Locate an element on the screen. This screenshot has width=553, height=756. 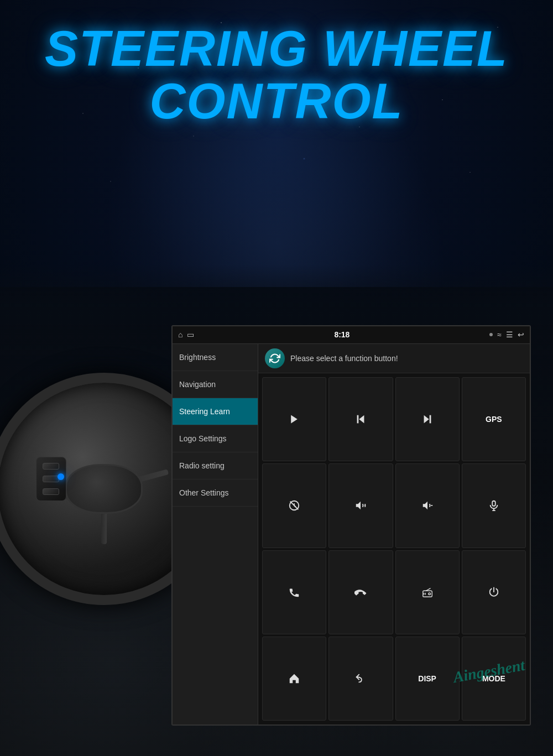
status-bar-right: ≈ ☰ ↩ is located at coordinates (507, 335).